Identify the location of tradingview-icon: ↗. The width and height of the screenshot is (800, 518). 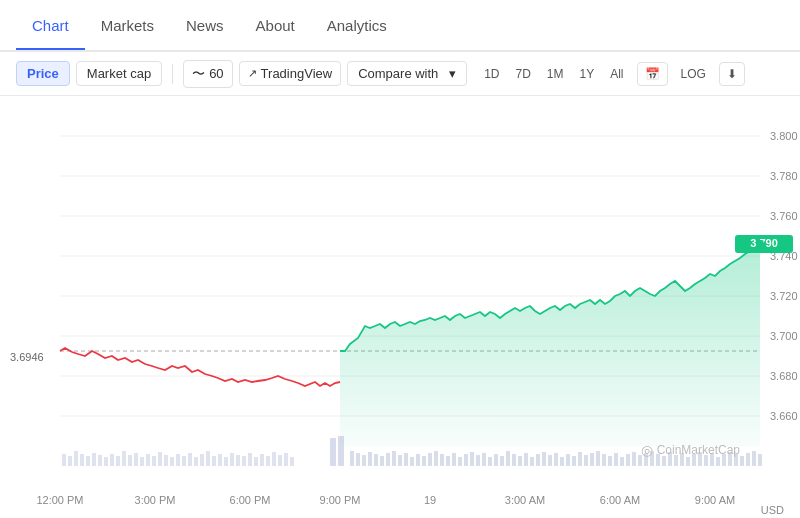
(252, 74).